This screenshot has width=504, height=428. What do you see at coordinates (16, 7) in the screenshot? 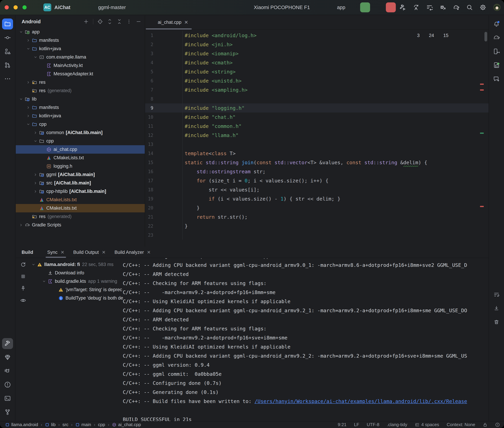
I see `minimize-button` at bounding box center [16, 7].